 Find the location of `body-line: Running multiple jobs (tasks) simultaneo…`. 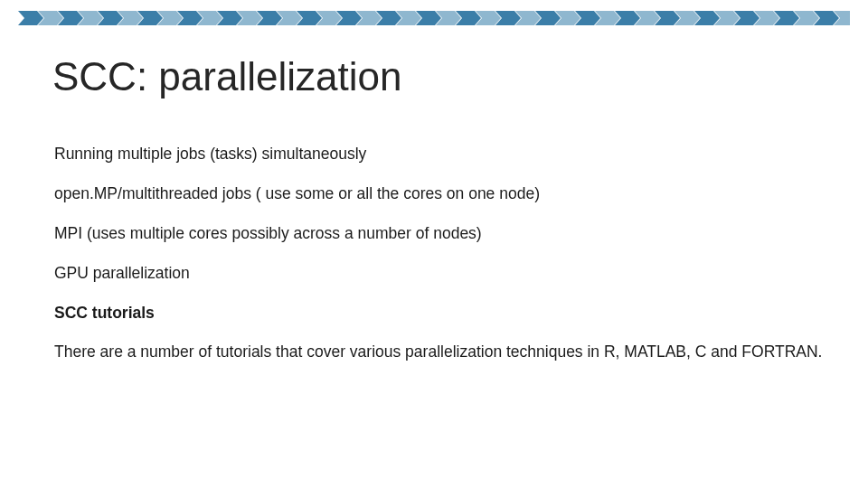

body-line: Running multiple jobs (tasks) simultaneo… is located at coordinates (443, 155).